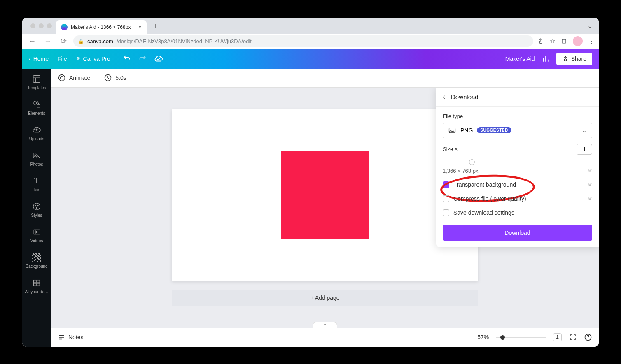 The image size is (621, 364). I want to click on zoom-value: 57%, so click(483, 337).